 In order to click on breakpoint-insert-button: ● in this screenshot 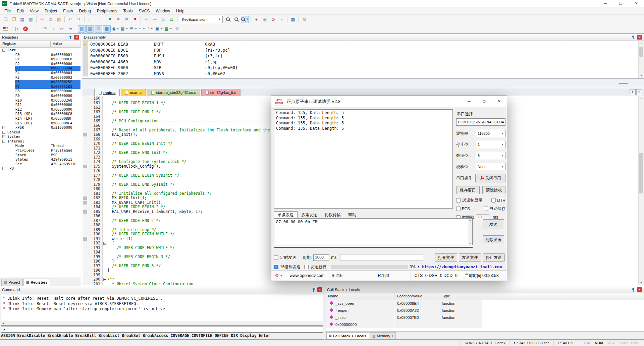, I will do `click(256, 19)`.